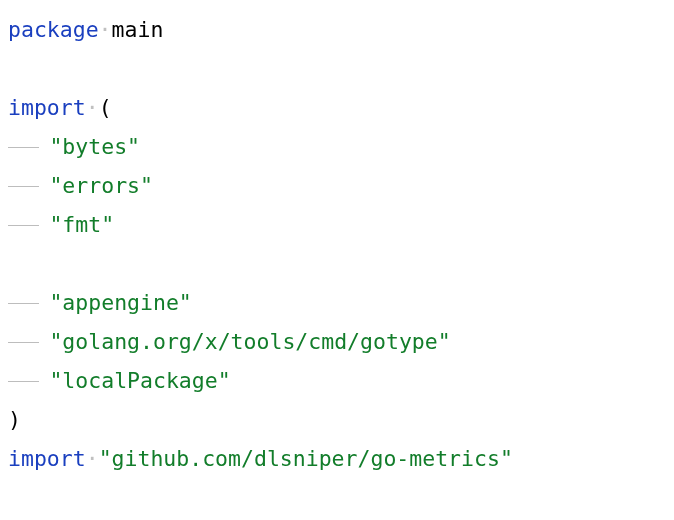  Describe the element at coordinates (86, 30) in the screenshot. I see `line-package: package·main` at that location.